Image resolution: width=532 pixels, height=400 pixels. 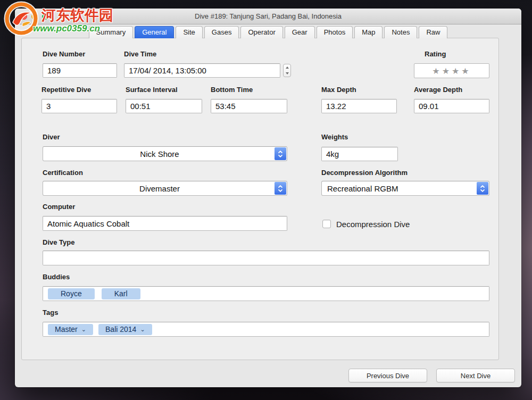 What do you see at coordinates (435, 54) in the screenshot?
I see `rating-label: Rating` at bounding box center [435, 54].